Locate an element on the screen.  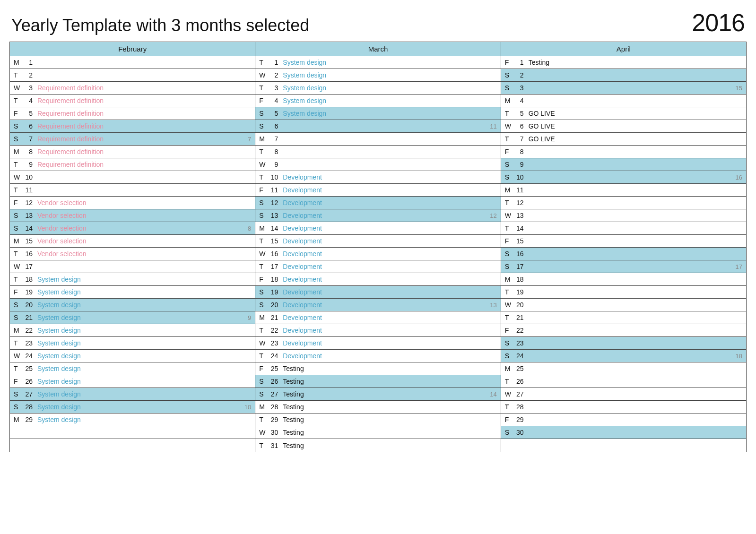
day-row: S27System design is located at coordinates (132, 394).